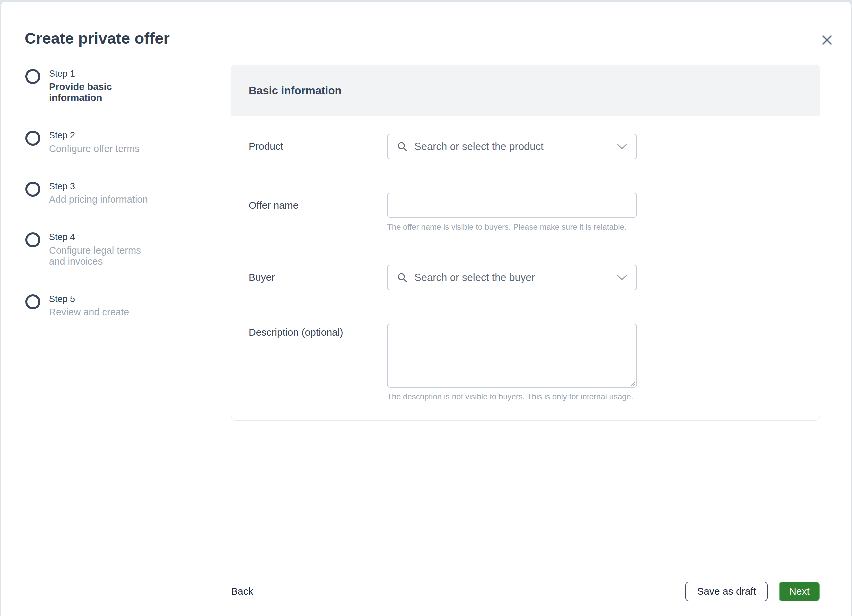 The width and height of the screenshot is (852, 616). What do you see at coordinates (525, 592) in the screenshot?
I see `dialog-footer: Back Save as draft Next` at bounding box center [525, 592].